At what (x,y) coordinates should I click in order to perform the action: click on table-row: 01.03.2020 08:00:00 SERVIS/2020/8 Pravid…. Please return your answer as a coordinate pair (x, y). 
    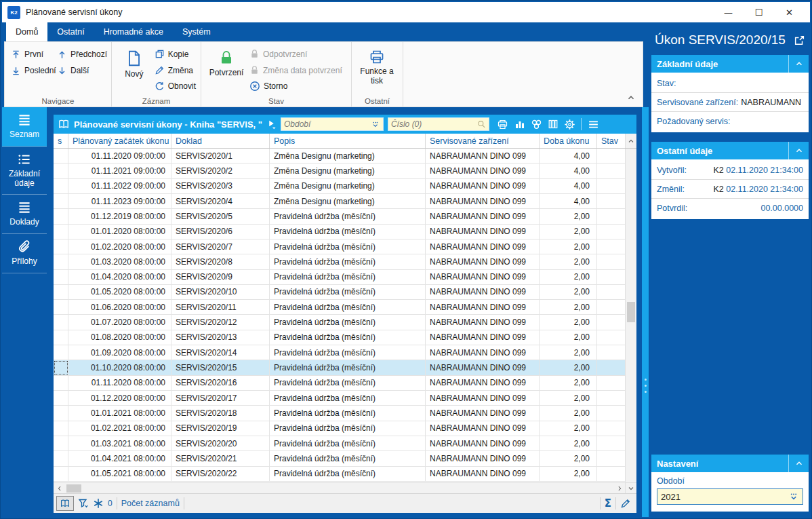
    Looking at the image, I should click on (339, 262).